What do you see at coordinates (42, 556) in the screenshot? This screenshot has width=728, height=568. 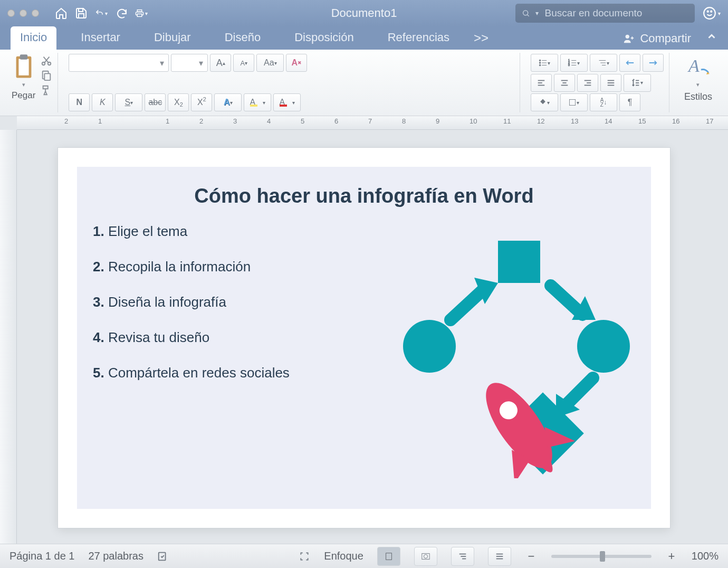 I see `page-indicator: Página 1 de 1` at bounding box center [42, 556].